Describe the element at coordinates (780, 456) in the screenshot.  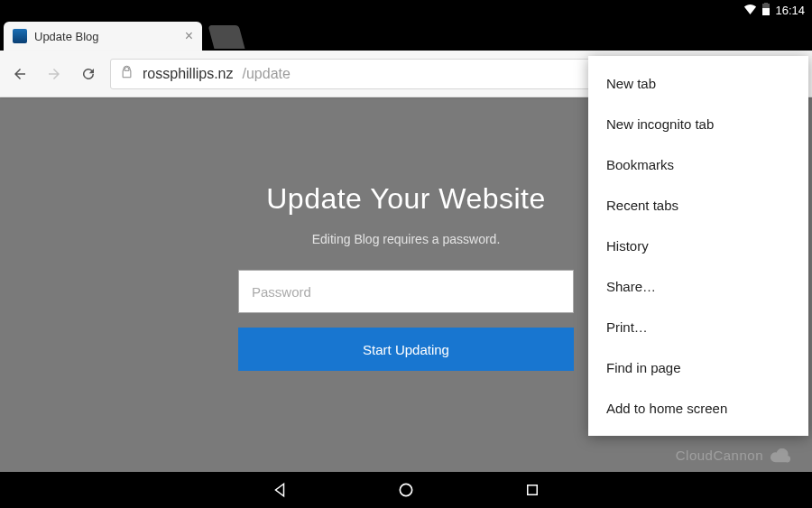
I see `cloud-icon` at that location.